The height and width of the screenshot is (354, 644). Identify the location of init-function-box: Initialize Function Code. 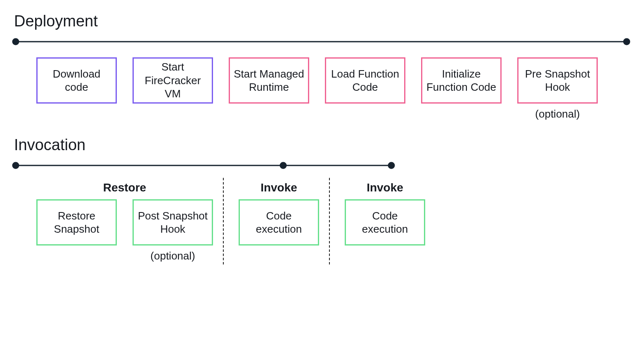
(462, 80).